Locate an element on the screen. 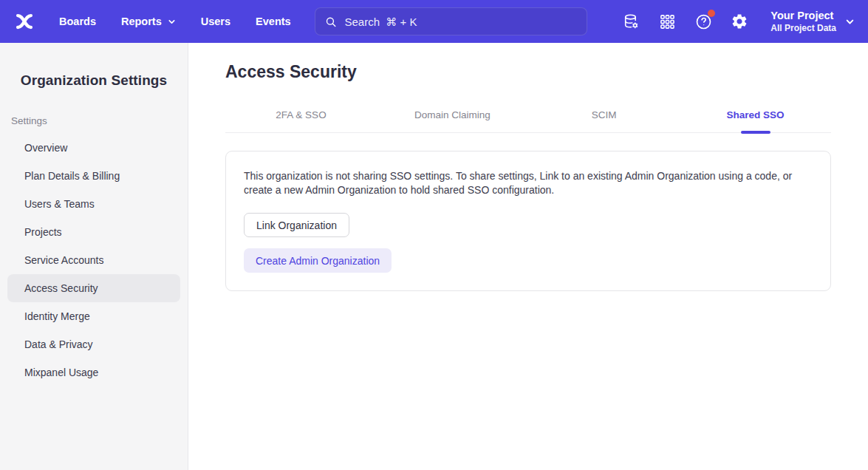 The height and width of the screenshot is (470, 868). mixpanel-logo-icon is located at coordinates (24, 21).